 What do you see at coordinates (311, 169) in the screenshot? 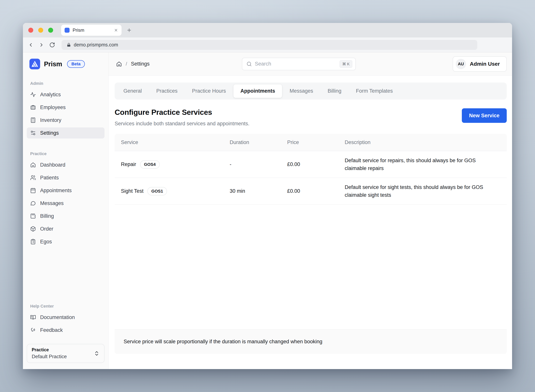
I see `services-table: Service Duration Price Description Repai…` at bounding box center [311, 169].